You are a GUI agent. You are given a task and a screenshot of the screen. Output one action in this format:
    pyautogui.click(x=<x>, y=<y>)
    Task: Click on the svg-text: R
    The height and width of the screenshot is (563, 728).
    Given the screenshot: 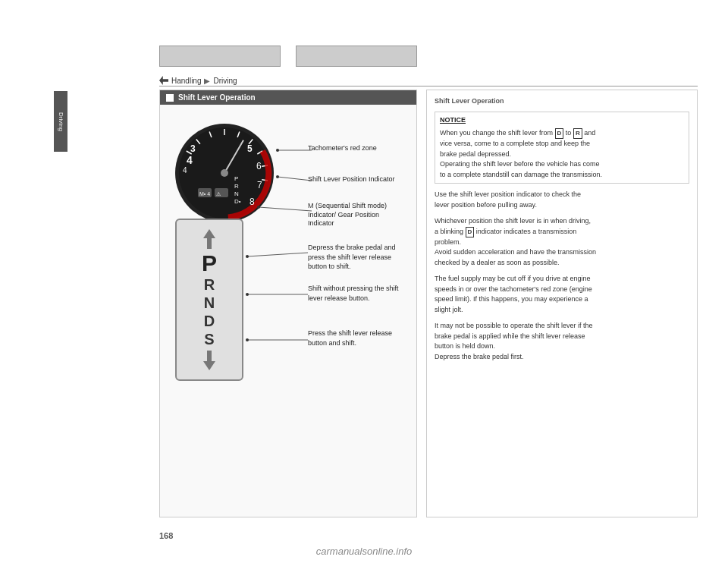 What is the action you would take?
    pyautogui.click(x=237, y=187)
    